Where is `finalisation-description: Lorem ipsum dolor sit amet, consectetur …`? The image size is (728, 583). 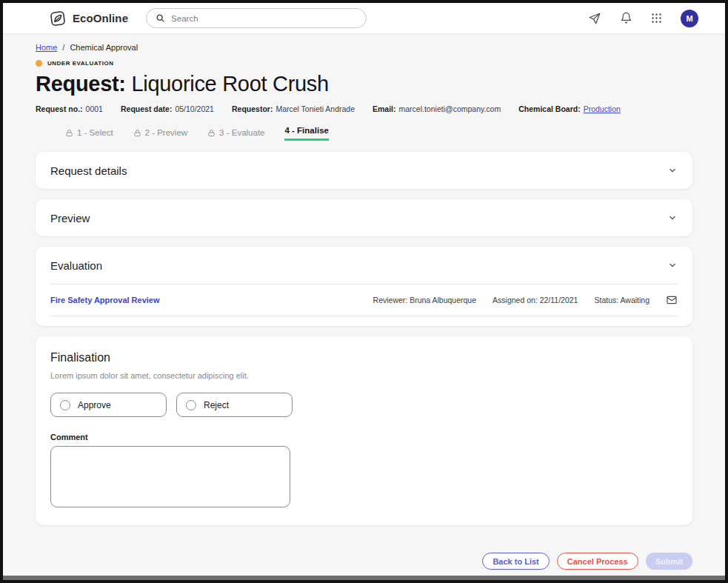 finalisation-description: Lorem ipsum dolor sit amet, consectetur … is located at coordinates (364, 376).